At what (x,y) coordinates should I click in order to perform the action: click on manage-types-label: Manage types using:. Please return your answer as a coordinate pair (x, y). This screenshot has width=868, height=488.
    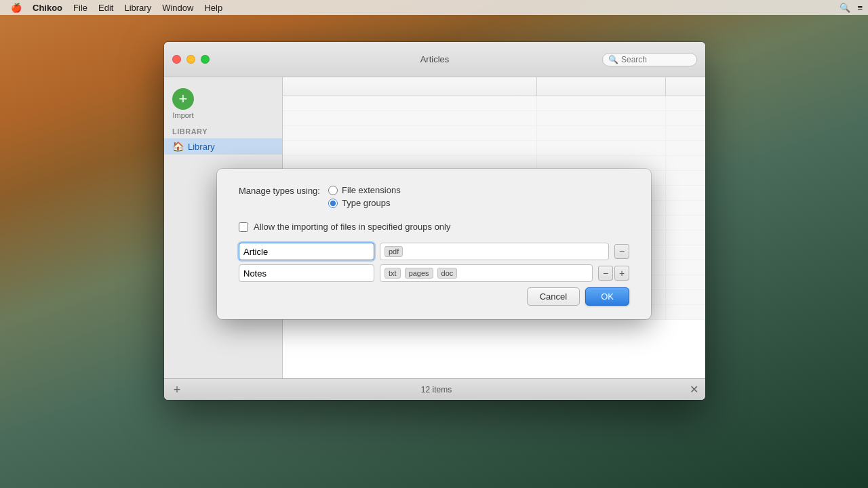
    Looking at the image, I should click on (279, 190).